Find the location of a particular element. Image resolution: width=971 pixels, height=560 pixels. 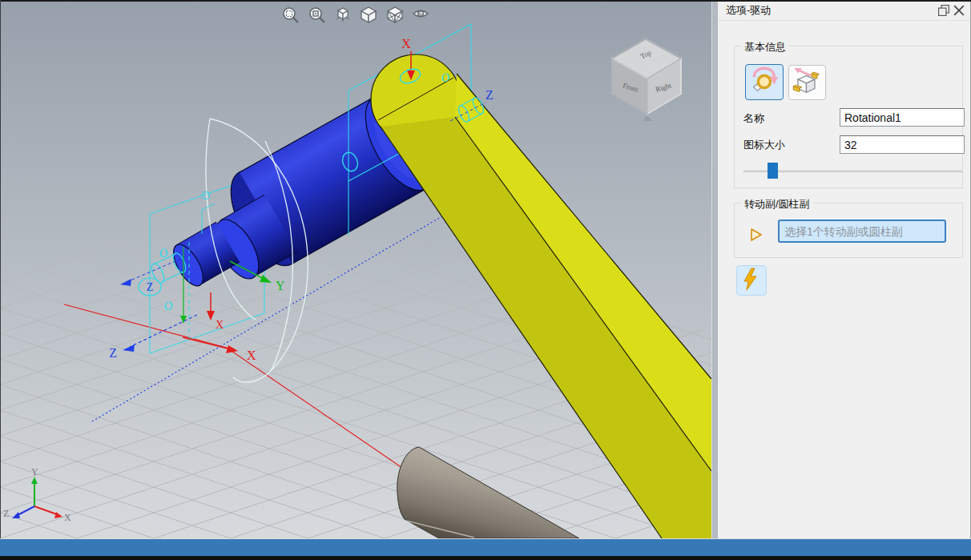

icon-size-input is located at coordinates (902, 144).